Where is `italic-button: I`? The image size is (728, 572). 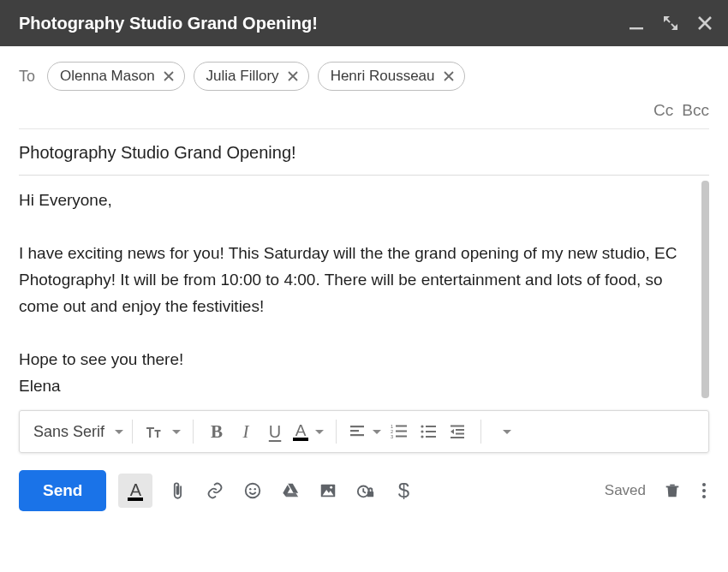 italic-button: I is located at coordinates (246, 432).